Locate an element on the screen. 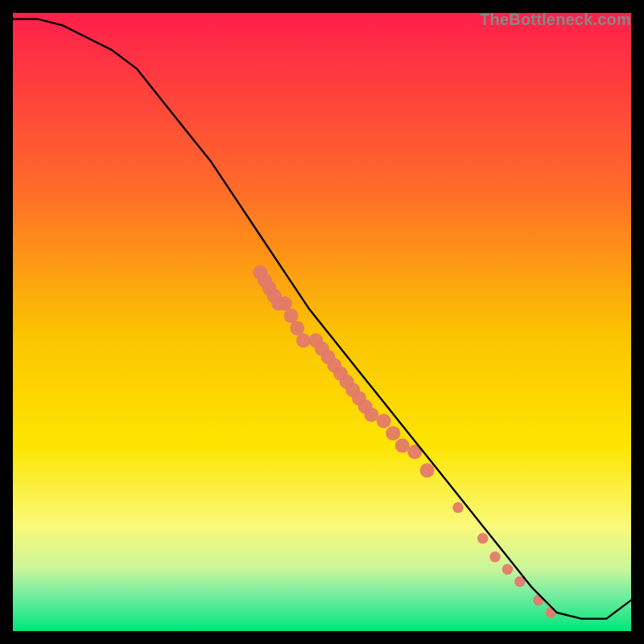 Image resolution: width=644 pixels, height=644 pixels. watermark-label: TheBottleneck.com is located at coordinates (555, 19).